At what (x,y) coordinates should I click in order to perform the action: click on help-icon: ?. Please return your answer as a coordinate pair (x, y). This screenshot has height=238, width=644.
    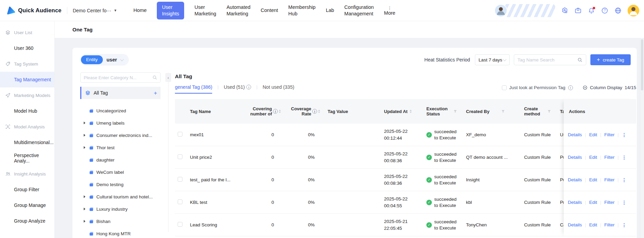
    Looking at the image, I should click on (605, 11).